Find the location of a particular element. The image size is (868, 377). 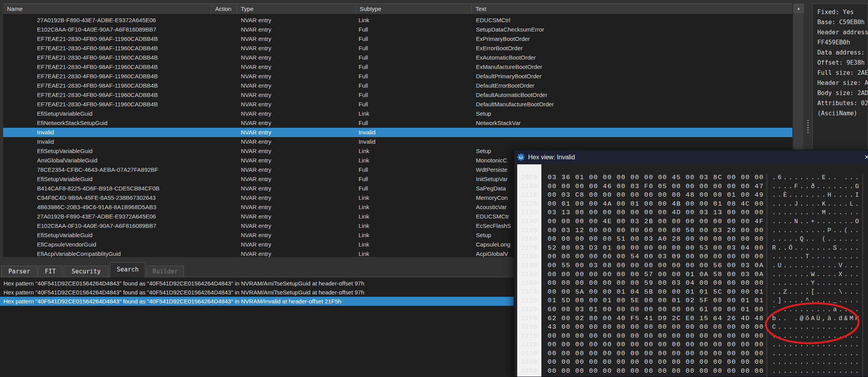

column-header-subtype: Subtype is located at coordinates (414, 9).